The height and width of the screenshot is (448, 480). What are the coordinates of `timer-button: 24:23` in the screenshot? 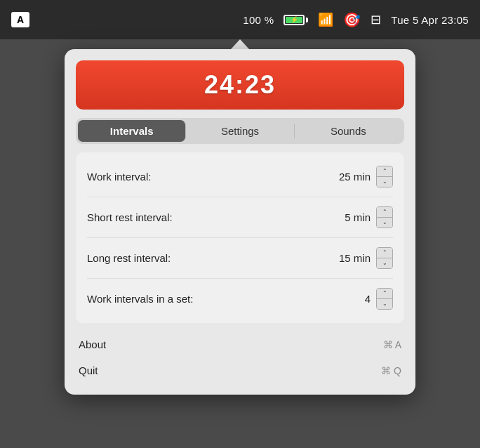 It's located at (240, 85).